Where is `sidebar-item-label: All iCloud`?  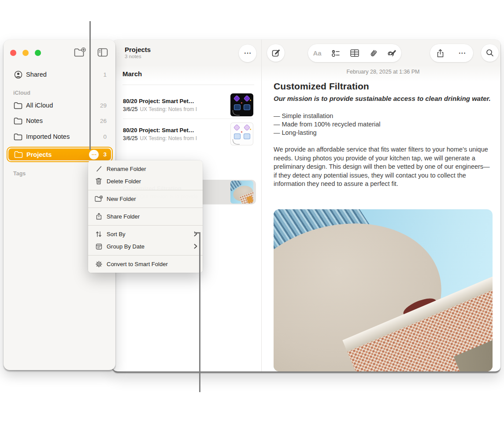 sidebar-item-label: All iCloud is located at coordinates (63, 105).